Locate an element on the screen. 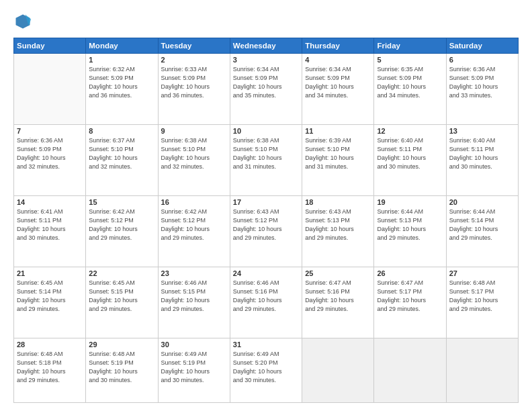 The image size is (532, 411). day-info: Sunrise: 6:43 AM Sunset: 5:13 PM Dayligh… is located at coordinates (338, 225).